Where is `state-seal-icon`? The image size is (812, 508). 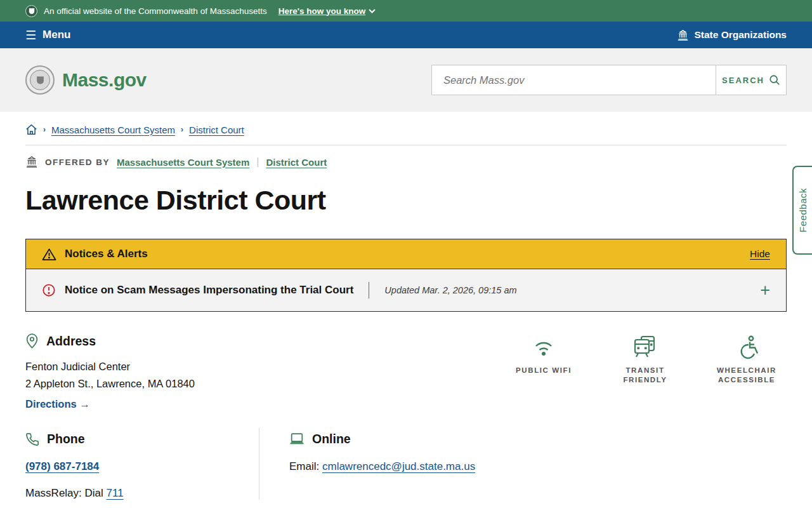 state-seal-icon is located at coordinates (32, 11).